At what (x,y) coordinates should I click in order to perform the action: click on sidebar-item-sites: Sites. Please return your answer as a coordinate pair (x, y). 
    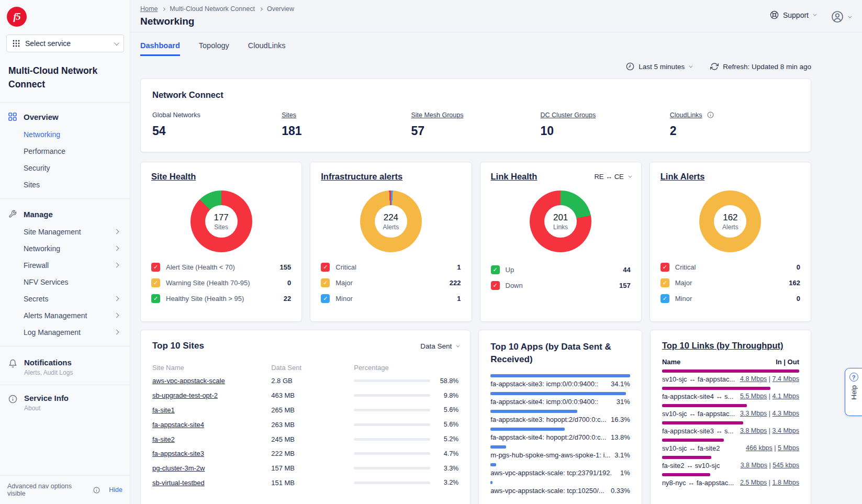
    Looking at the image, I should click on (65, 185).